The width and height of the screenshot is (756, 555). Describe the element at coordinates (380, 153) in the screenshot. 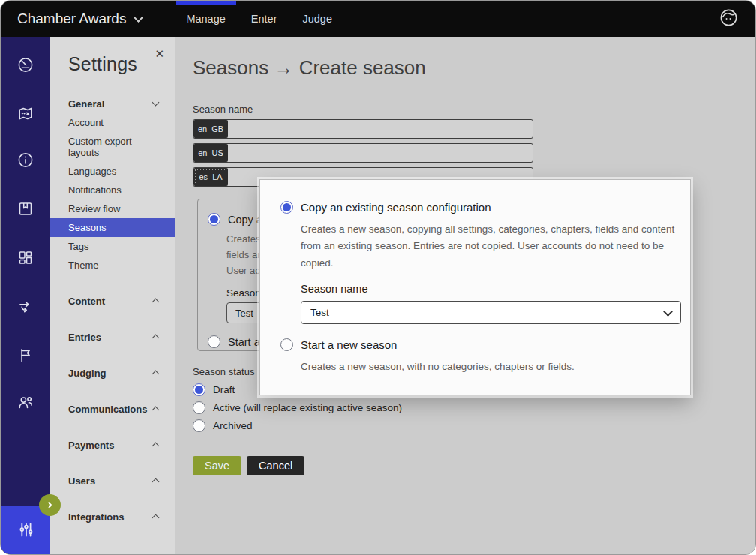

I see `season-name-input-en-us` at that location.